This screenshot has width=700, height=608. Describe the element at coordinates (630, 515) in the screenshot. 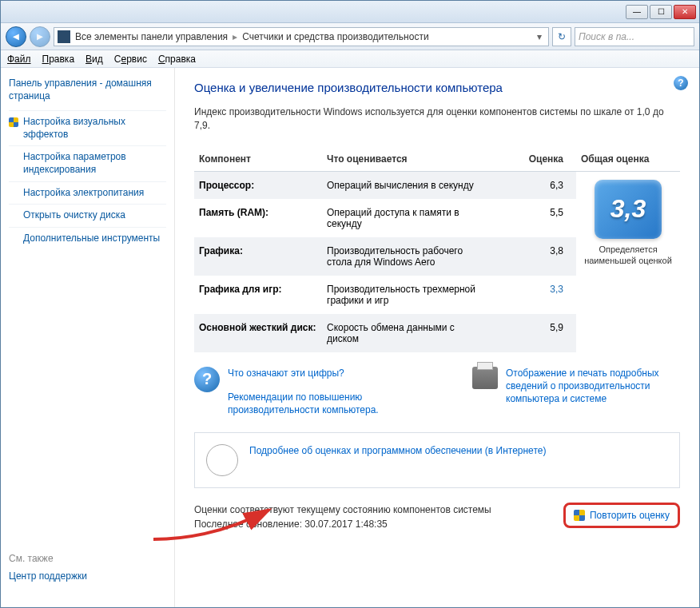

I see `rerun-label: Повторить оценку` at that location.